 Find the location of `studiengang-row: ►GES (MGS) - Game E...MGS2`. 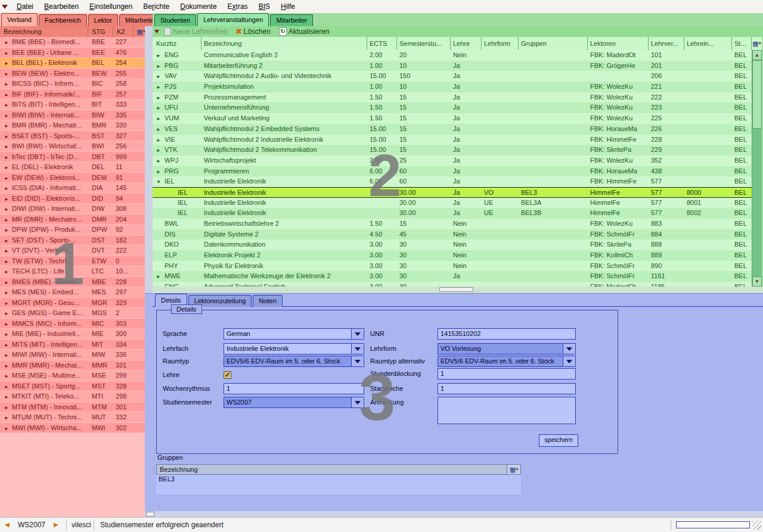

studiengang-row: ►GES (MGS) - Game E...MGS2 is located at coordinates (73, 313).